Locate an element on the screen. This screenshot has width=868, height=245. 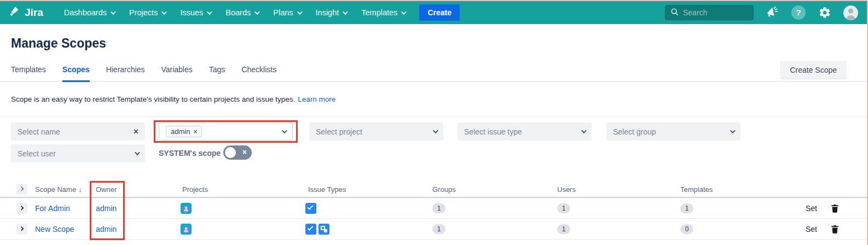
menu-plans: Plans is located at coordinates (287, 13).